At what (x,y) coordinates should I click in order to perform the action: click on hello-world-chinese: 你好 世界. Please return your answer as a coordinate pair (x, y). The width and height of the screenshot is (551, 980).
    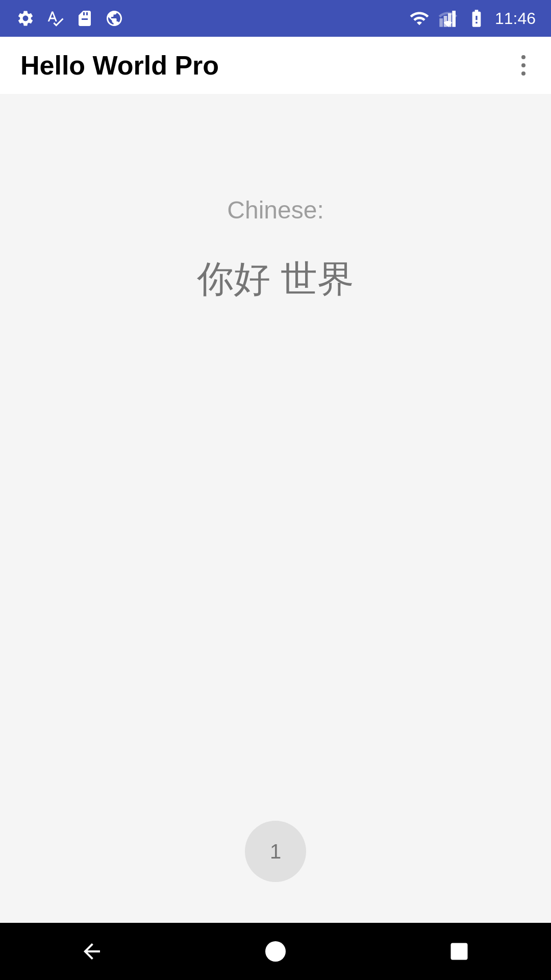
    Looking at the image, I should click on (276, 279).